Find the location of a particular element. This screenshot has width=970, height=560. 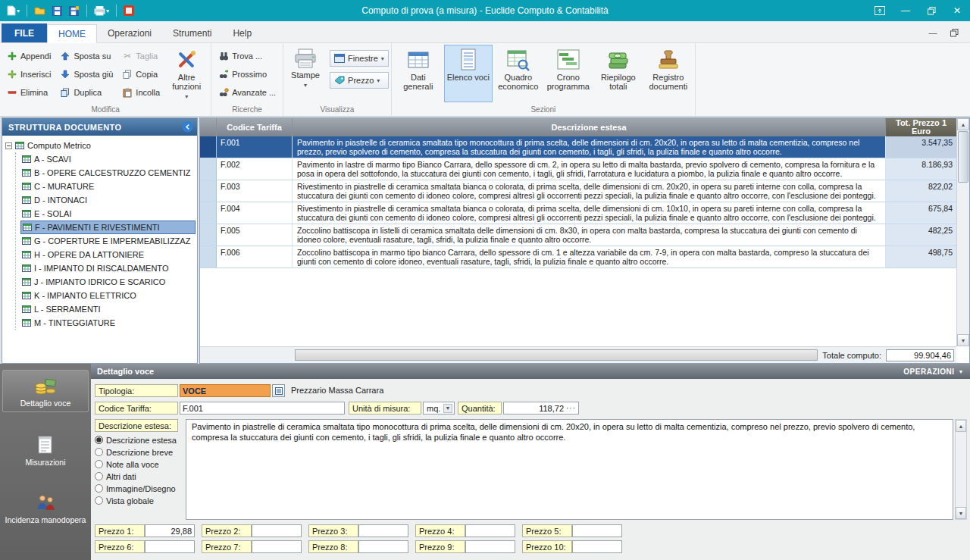

prezzo-2-input is located at coordinates (277, 530).